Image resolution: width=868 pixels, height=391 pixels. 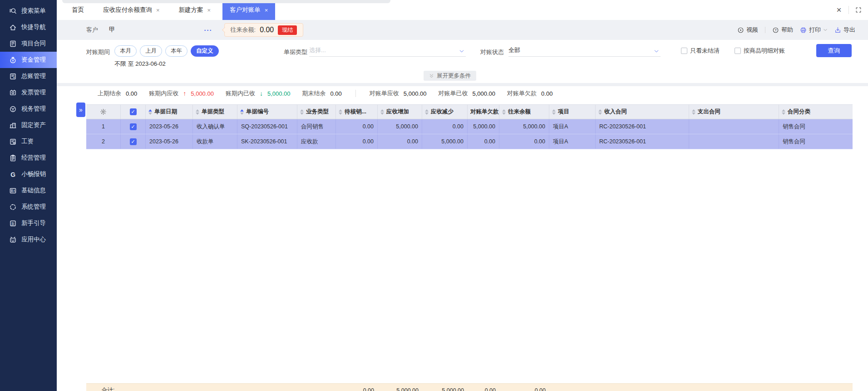 What do you see at coordinates (469, 142) in the screenshot?
I see `table-row: 2✓2023-05-26收款单SK-20230526-001应收款0.000.0…` at bounding box center [469, 142].